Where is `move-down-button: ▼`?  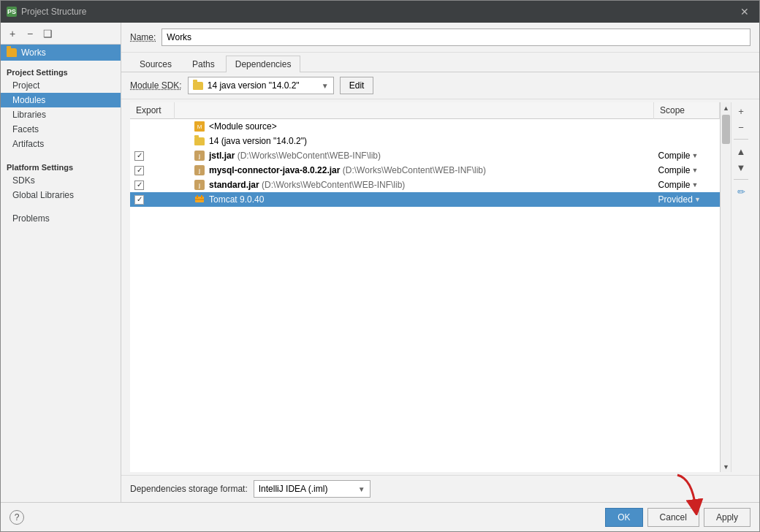
move-down-button: ▼ is located at coordinates (741, 167).